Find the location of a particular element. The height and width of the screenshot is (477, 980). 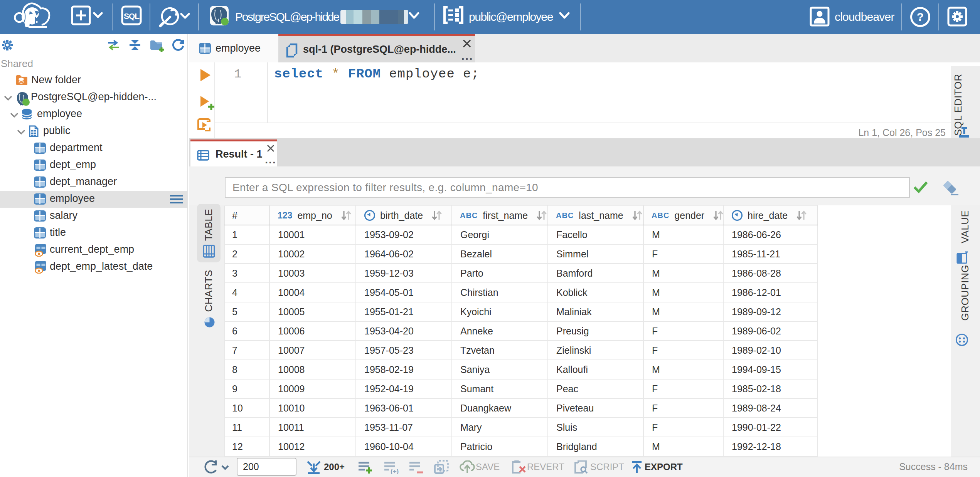

svg-text: SQL is located at coordinates (132, 16).